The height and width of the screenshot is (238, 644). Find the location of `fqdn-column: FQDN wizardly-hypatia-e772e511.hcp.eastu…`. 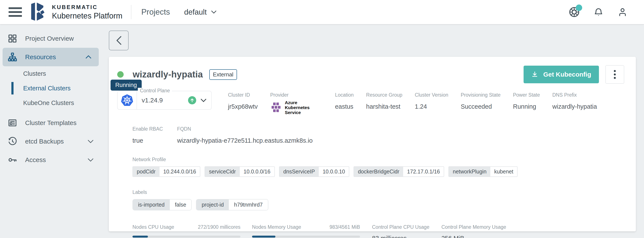

fqdn-column: FQDN wizardly-hypatia-e772e511.hcp.eastu… is located at coordinates (245, 135).